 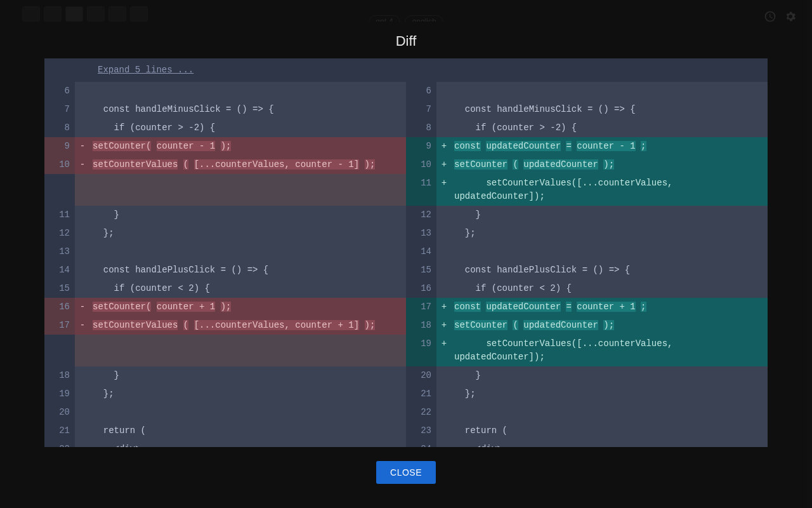 What do you see at coordinates (421, 271) in the screenshot?
I see `line-number-right: 15` at bounding box center [421, 271].